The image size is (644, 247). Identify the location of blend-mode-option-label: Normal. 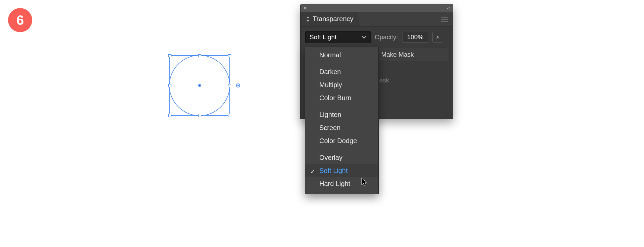
(330, 55).